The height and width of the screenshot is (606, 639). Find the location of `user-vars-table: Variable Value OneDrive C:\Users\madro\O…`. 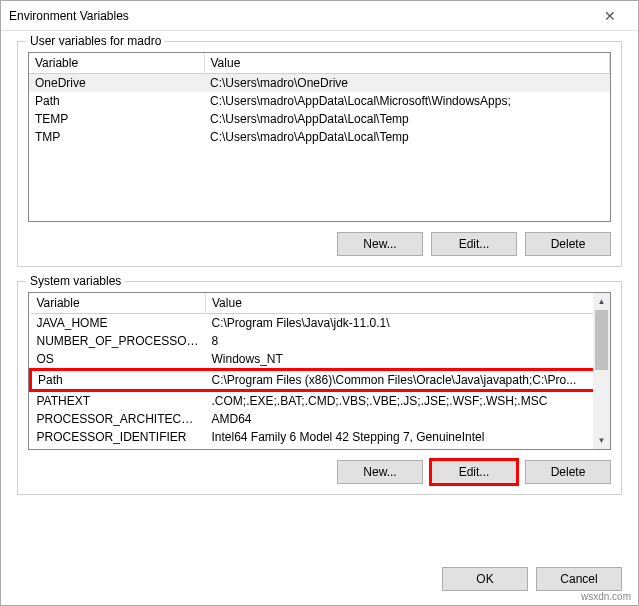

user-vars-table: Variable Value OneDrive C:\Users\madro\O… is located at coordinates (320, 100).